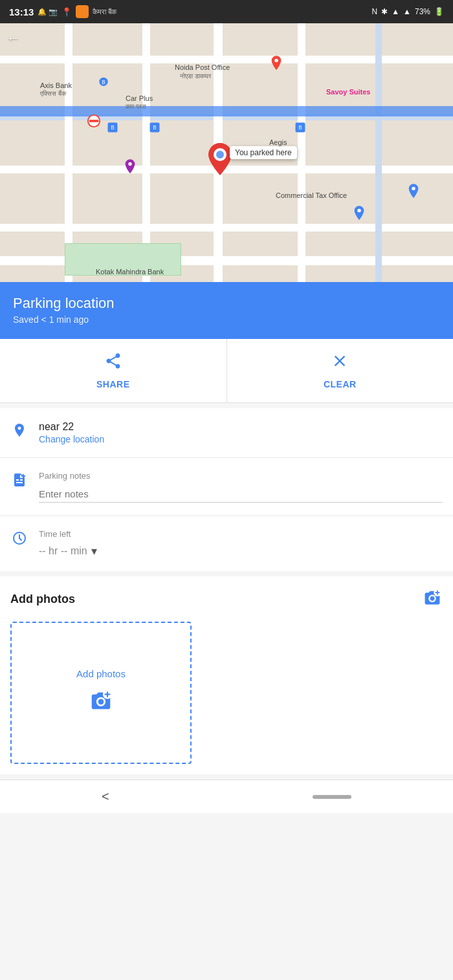 Image resolution: width=453 pixels, height=980 pixels. Describe the element at coordinates (155, 129) in the screenshot. I see `poi-bus2: B` at that location.